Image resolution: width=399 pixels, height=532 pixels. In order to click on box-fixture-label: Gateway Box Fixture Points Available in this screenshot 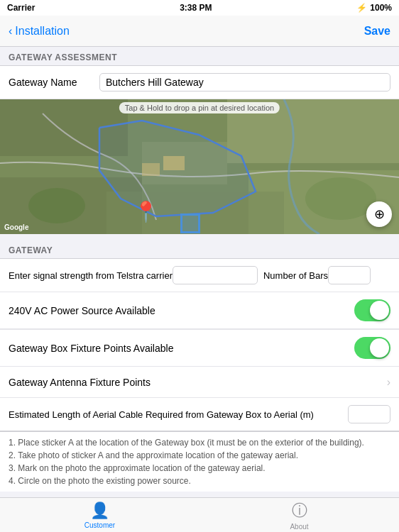, I will do `click(182, 348)`.